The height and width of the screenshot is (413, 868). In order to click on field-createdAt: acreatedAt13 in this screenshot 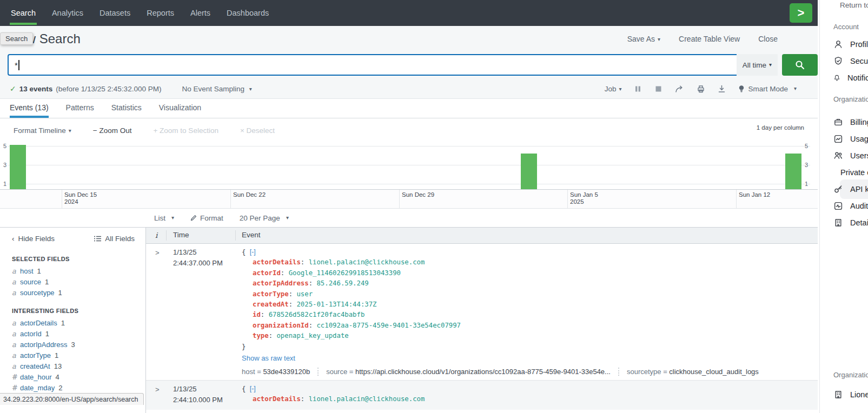, I will do `click(72, 366)`.